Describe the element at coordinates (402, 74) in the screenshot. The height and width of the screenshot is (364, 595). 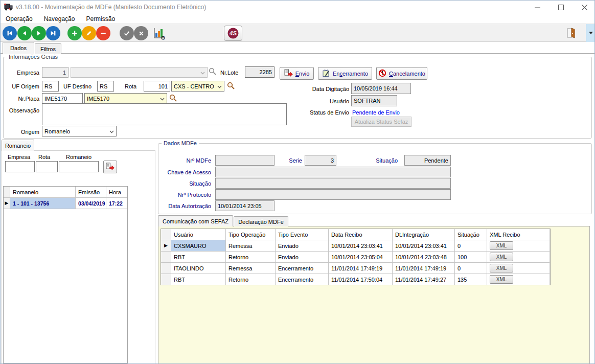
I see `cancelamento-button: Cancelamento` at that location.